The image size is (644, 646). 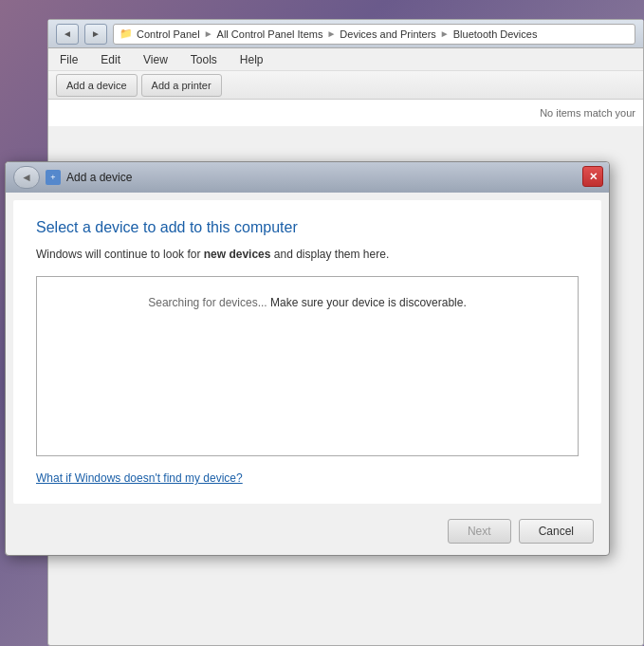 What do you see at coordinates (169, 34) in the screenshot?
I see `breadcrumb-item-1: Control Panel` at bounding box center [169, 34].